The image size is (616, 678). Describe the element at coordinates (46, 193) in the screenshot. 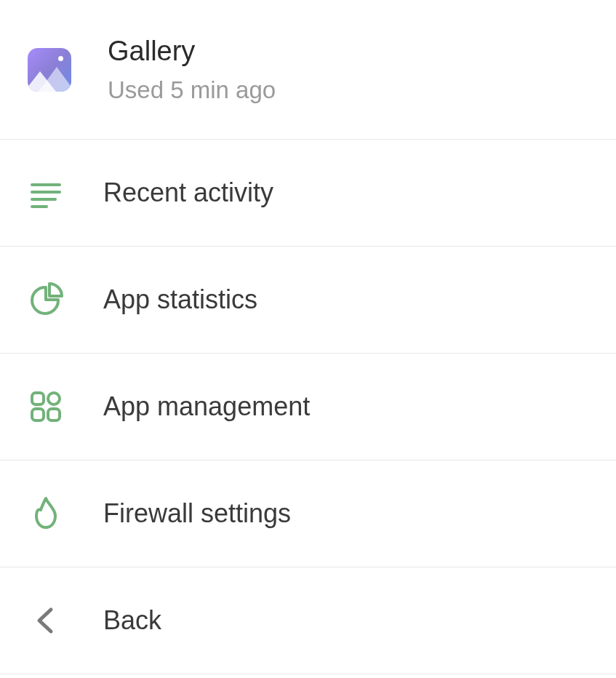

I see `lines-icon` at that location.